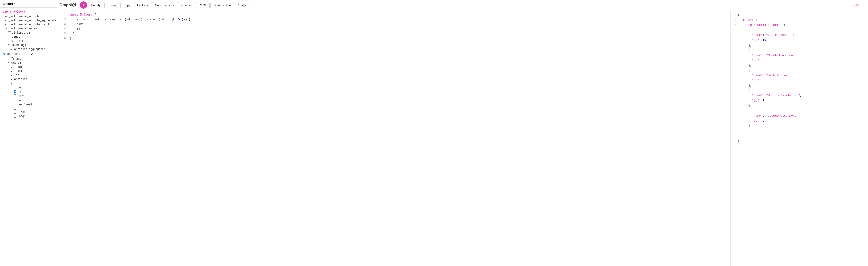 The image size is (868, 266). Describe the element at coordinates (7, 21) in the screenshot. I see `expand-arrow-icon: ▶` at that location.